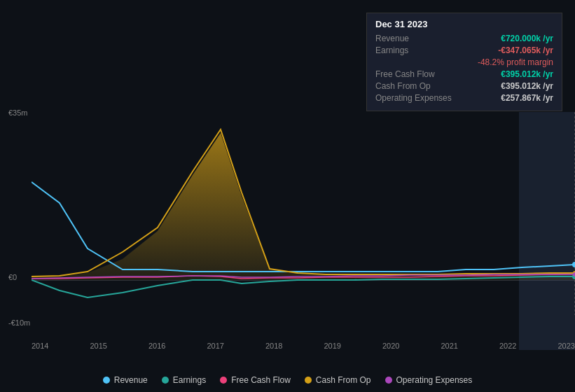  Describe the element at coordinates (216, 346) in the screenshot. I see `x-label-2017: 2017` at that location.